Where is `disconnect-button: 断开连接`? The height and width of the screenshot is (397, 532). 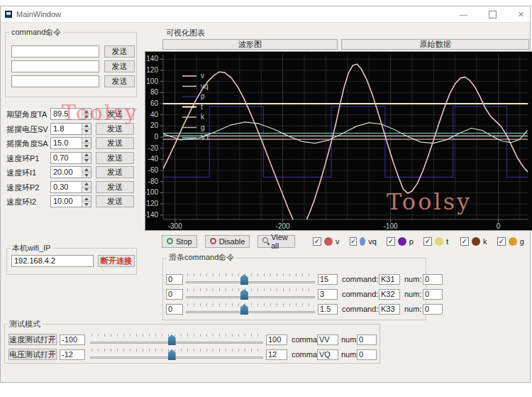
disconnect-button: 断开连接 is located at coordinates (116, 261).